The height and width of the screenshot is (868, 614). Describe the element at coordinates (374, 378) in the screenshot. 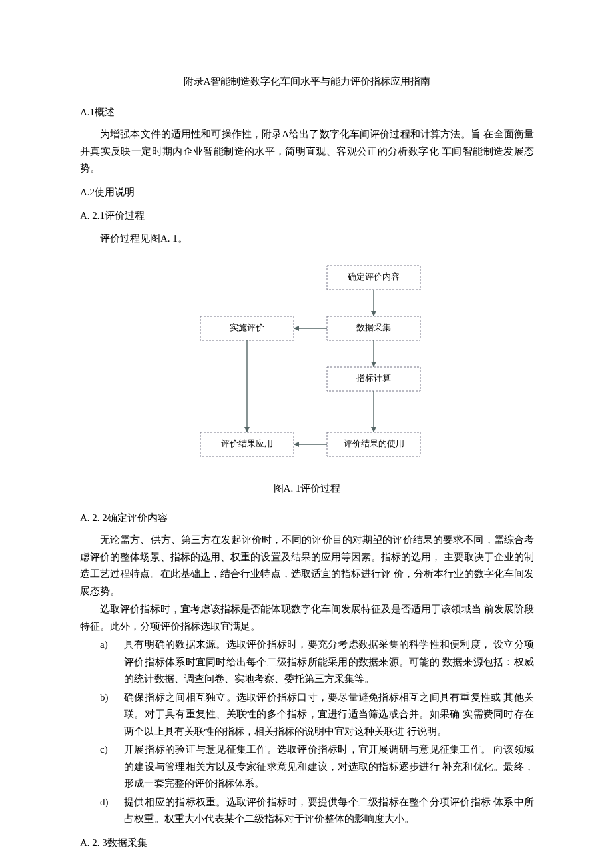

I see `diagram-box-indicator-calculation: 指标计算` at that location.